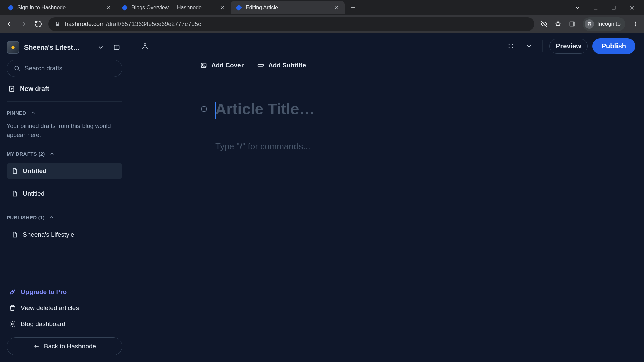 This screenshot has height=362, width=644. I want to click on rocket-icon, so click(12, 292).